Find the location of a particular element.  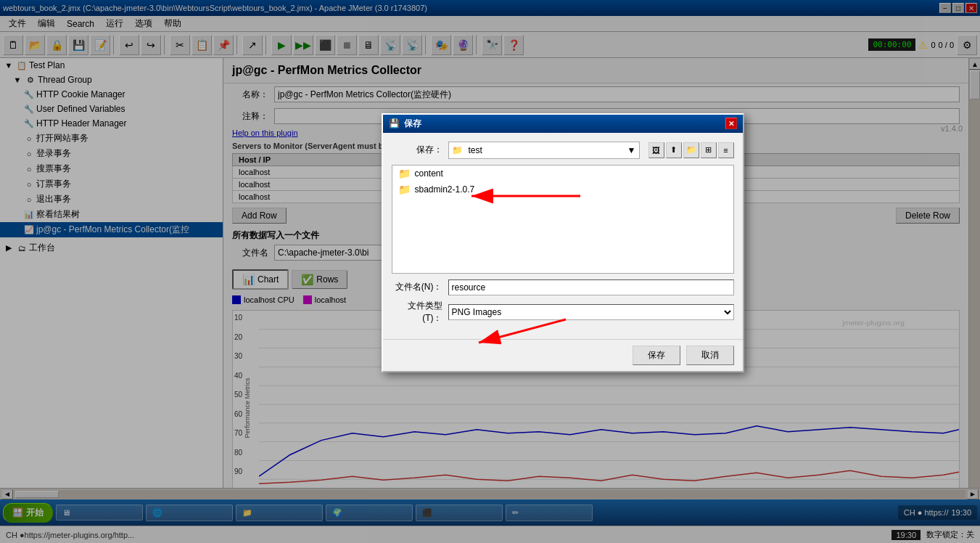

filename-row: 文件名(N)： is located at coordinates (563, 287).